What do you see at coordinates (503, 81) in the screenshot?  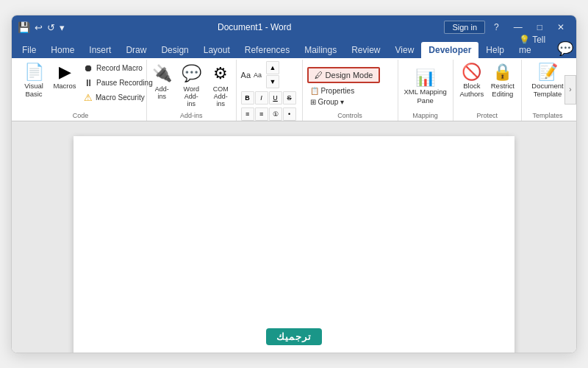 I see `restrict-editing-button: 🔒 RestrictEditing` at bounding box center [503, 81].